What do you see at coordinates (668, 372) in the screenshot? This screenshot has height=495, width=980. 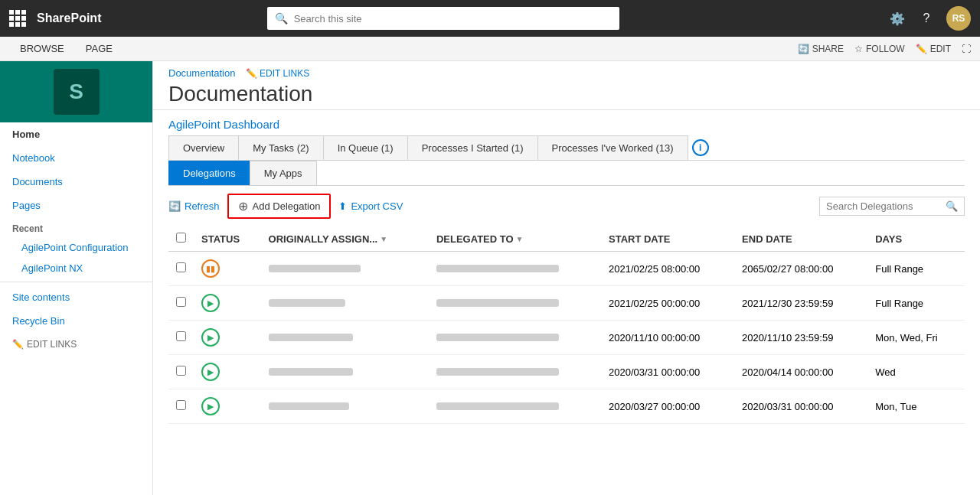 I see `start-date-cell: 2020/03/31 00:00:00` at bounding box center [668, 372].